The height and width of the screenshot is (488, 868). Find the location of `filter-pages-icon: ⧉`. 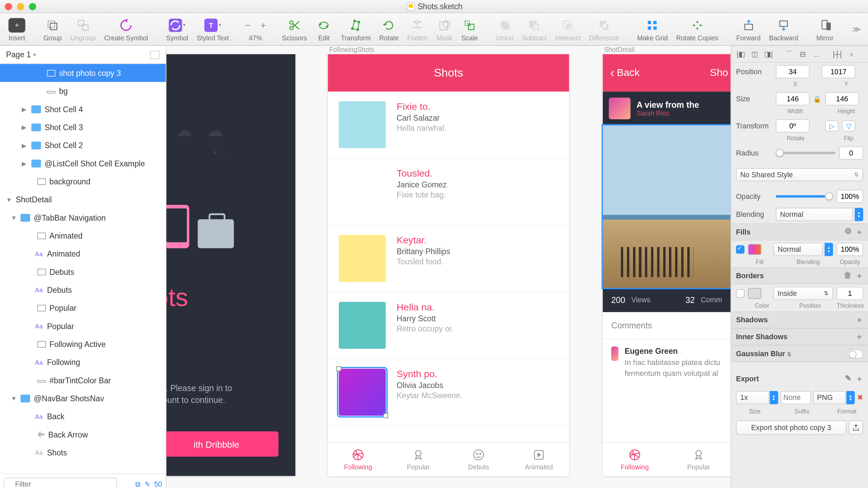

filter-pages-icon: ⧉ is located at coordinates (138, 484).